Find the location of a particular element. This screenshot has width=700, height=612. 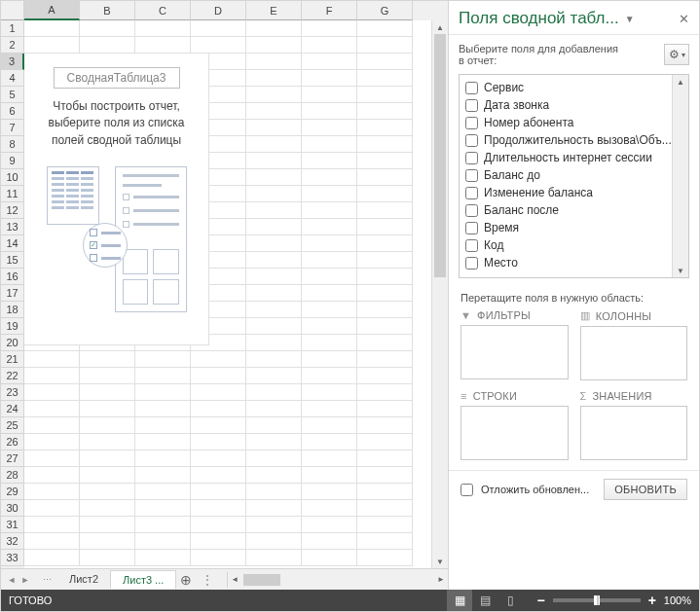

row-header: 5 is located at coordinates (13, 95).